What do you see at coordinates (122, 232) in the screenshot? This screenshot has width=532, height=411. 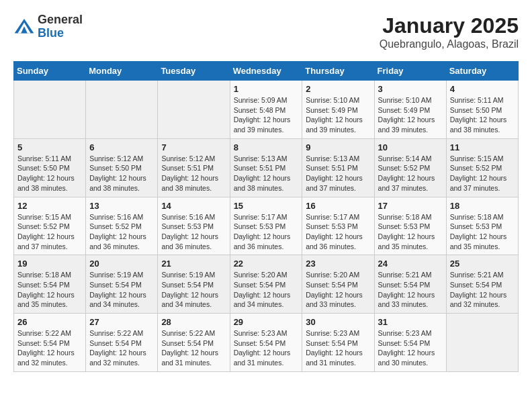 I see `day-info: Sunrise: 5:16 AMSunset: 5:52 PMDaylight:…` at bounding box center [122, 232].